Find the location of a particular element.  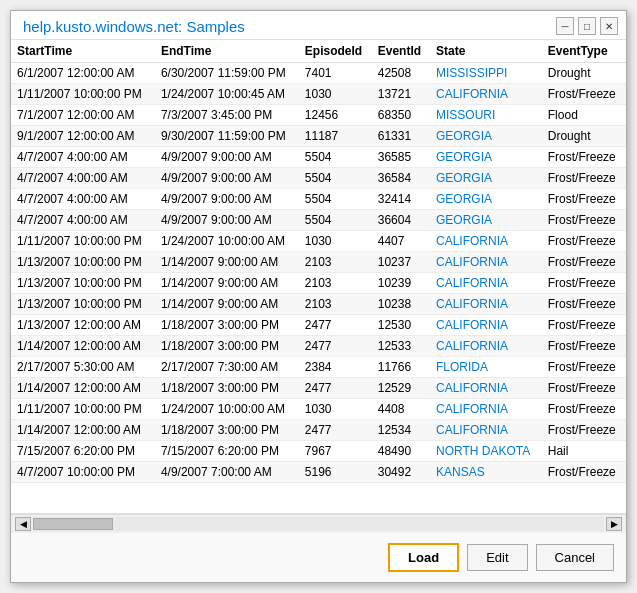

dialog-footer: Load Edit Cancel is located at coordinates (318, 558).